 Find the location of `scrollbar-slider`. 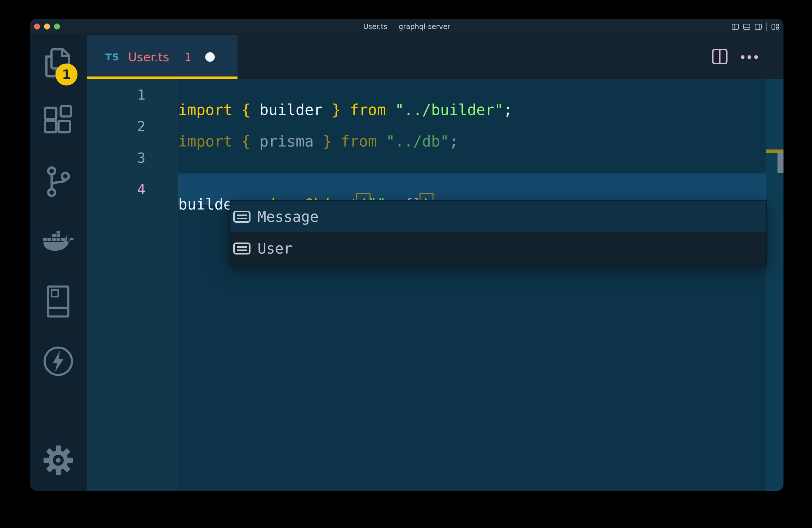

scrollbar-slider is located at coordinates (781, 163).